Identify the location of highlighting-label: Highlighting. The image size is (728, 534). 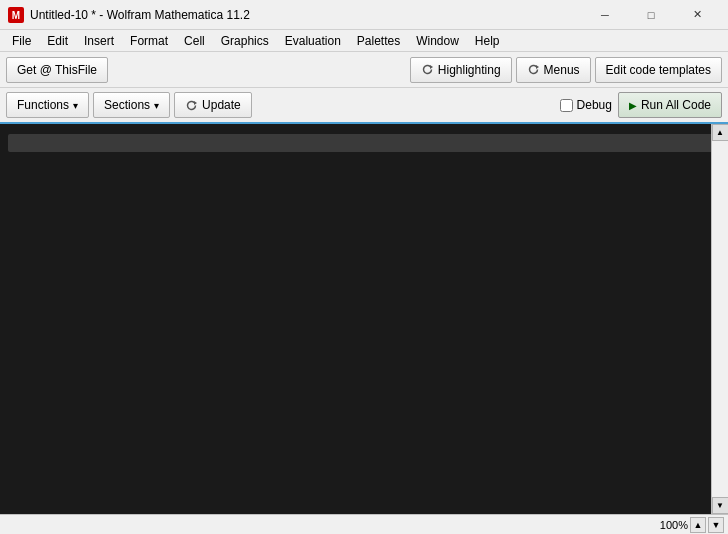
(470, 70).